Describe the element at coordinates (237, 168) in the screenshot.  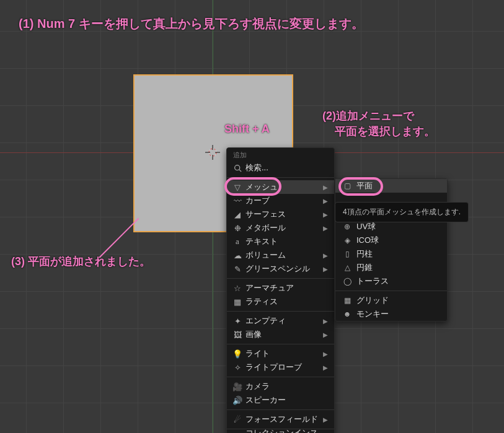
I see `search-icon` at that location.